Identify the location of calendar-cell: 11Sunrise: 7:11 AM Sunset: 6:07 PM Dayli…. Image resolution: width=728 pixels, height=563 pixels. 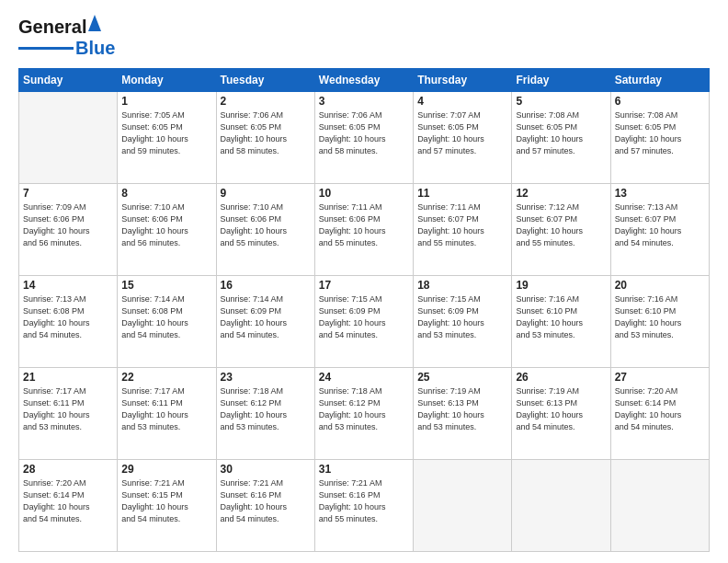
(463, 230).